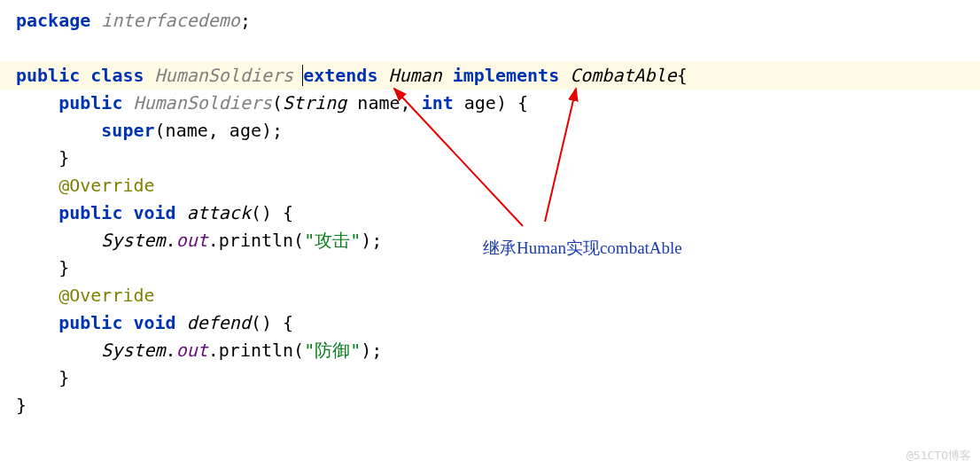 This screenshot has width=980, height=469. Describe the element at coordinates (416, 75) in the screenshot. I see `parent-class: Human` at that location.